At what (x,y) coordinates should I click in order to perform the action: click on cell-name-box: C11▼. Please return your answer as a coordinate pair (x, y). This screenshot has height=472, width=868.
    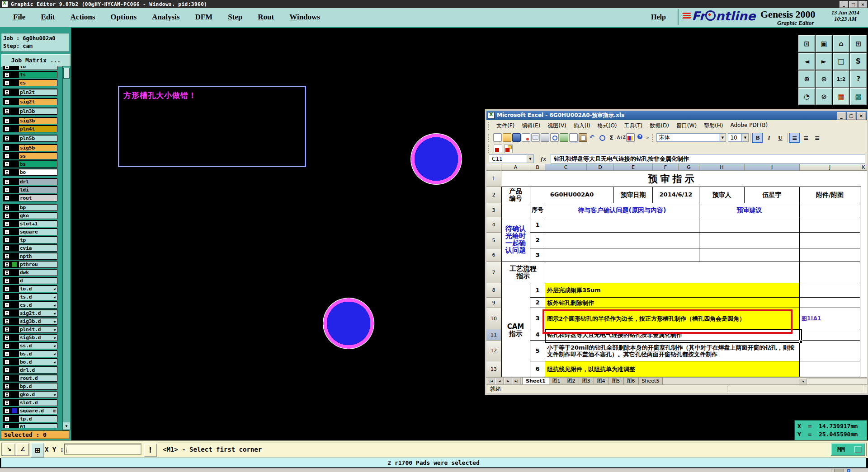
    Looking at the image, I should click on (511, 159).